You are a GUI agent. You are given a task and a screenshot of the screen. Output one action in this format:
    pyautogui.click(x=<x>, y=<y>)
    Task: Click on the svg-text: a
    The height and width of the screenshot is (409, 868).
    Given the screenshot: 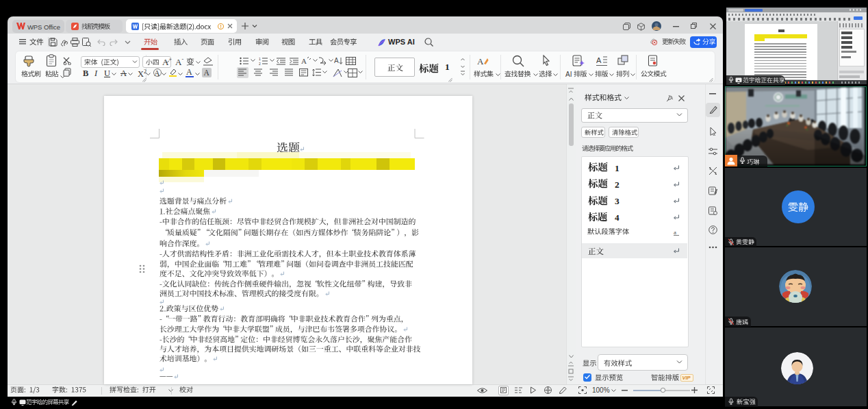 What is the action you would take?
    pyautogui.click(x=675, y=232)
    